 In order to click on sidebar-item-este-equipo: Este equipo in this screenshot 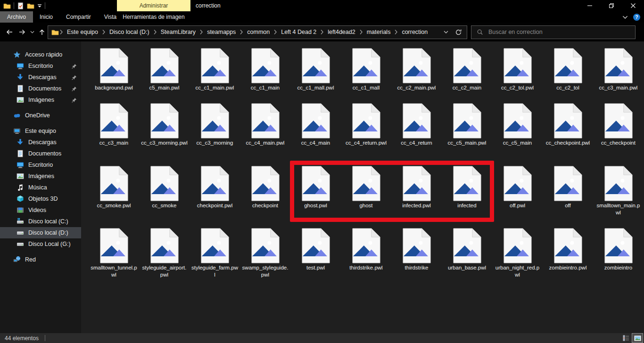, I will do `click(41, 131)`.